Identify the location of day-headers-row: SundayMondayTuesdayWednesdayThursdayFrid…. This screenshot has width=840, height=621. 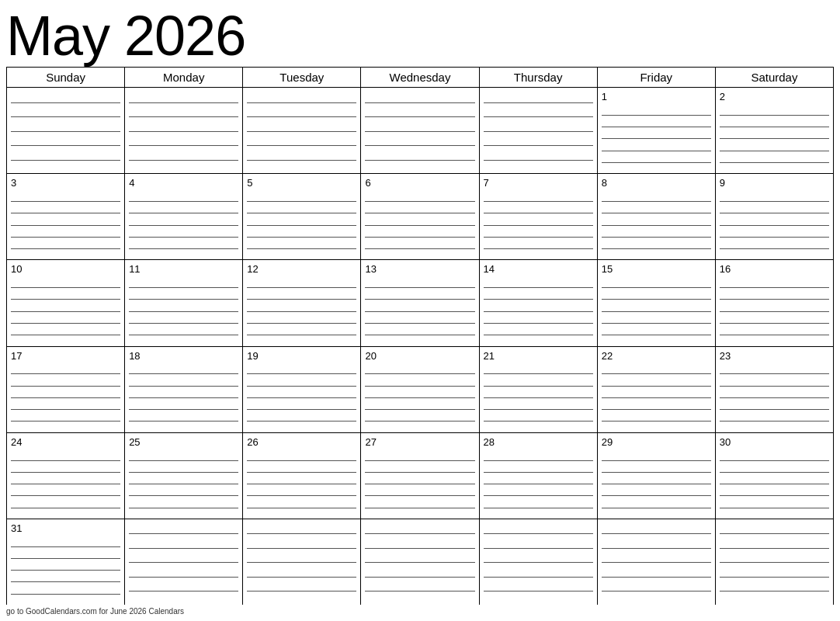
(421, 78).